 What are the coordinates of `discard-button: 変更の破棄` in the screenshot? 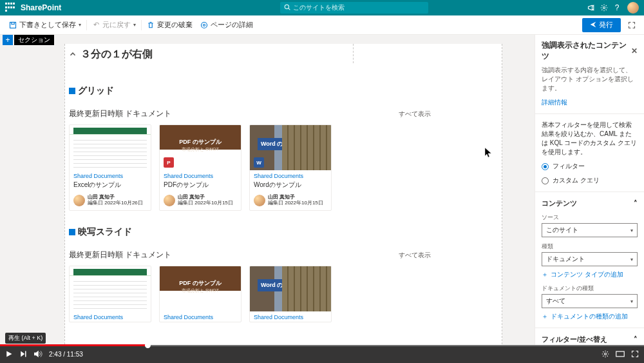 It's located at (170, 25).